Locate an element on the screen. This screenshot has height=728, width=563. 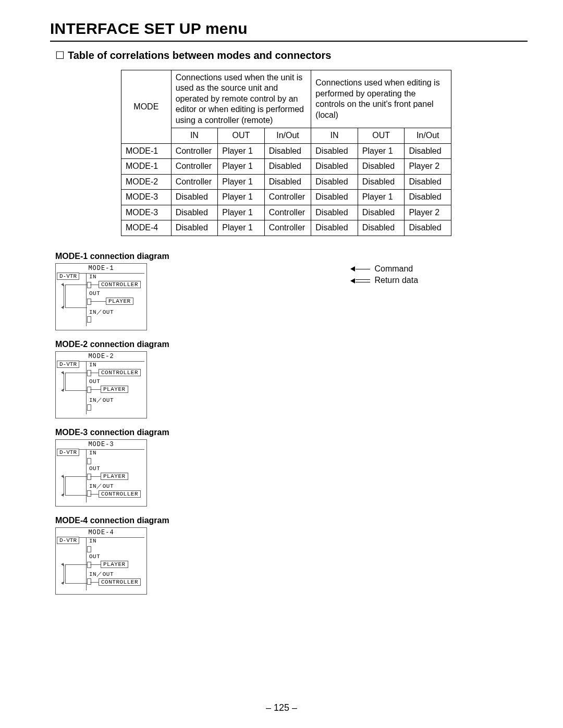
mode3-title: MODE-3 is located at coordinates (101, 444).